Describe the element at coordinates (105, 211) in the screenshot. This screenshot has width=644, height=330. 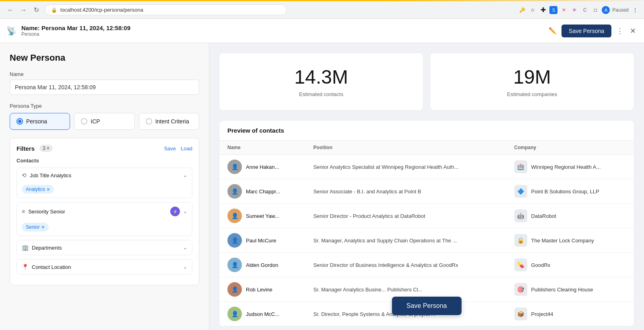
I see `filter-seniority-header: ≡ Seniority Senior ⚡ ⌄` at that location.